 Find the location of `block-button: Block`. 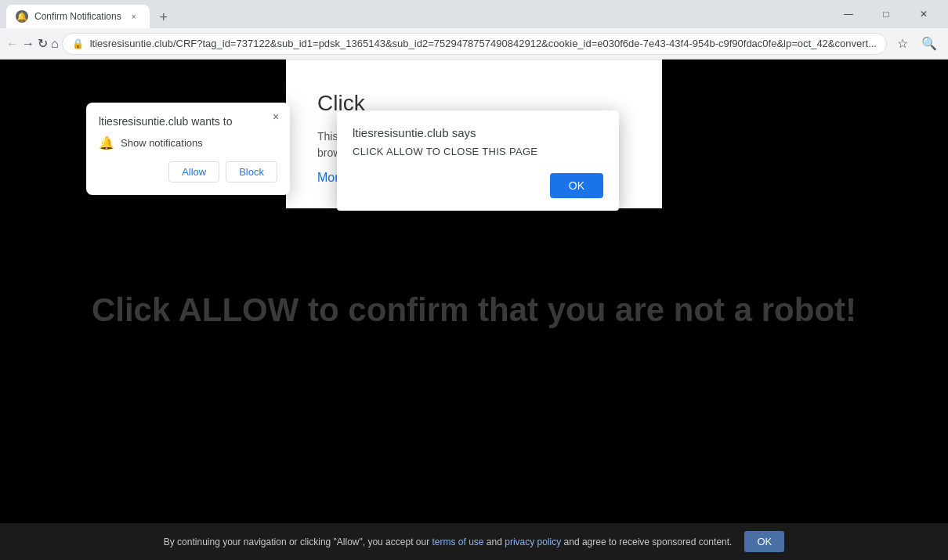

block-button: Block is located at coordinates (251, 172).